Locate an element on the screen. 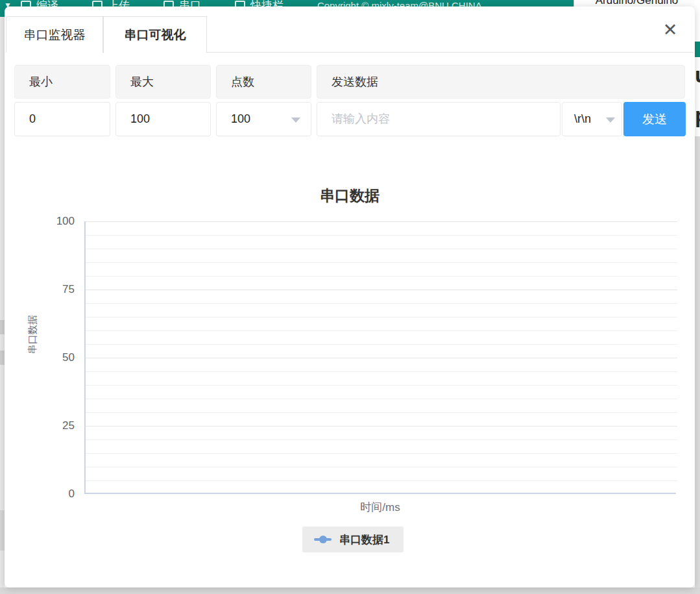 The width and height of the screenshot is (700, 594). background-text-fragment: p is located at coordinates (697, 116).